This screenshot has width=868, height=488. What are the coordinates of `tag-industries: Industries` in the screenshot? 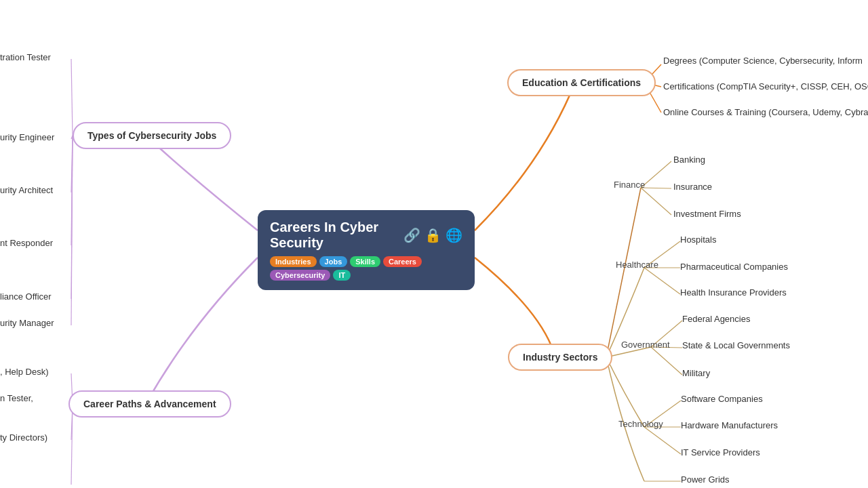 It's located at (293, 262).